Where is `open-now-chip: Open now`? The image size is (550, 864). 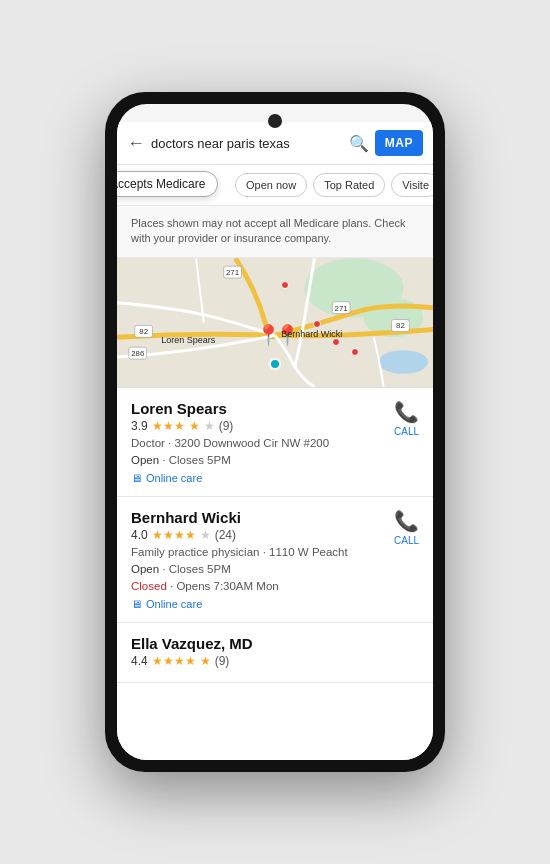
open-now-chip: Open now is located at coordinates (271, 185).